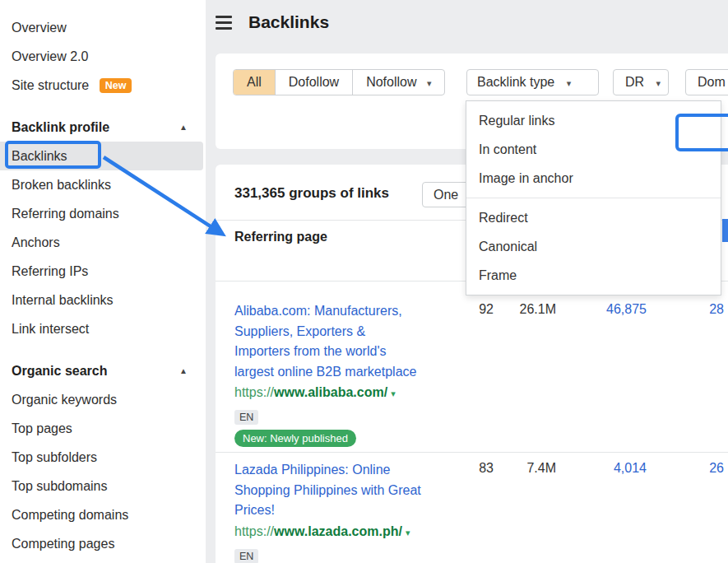 The image size is (728, 563). What do you see at coordinates (528, 468) in the screenshot?
I see `metric-value: 7.4M` at bounding box center [528, 468].